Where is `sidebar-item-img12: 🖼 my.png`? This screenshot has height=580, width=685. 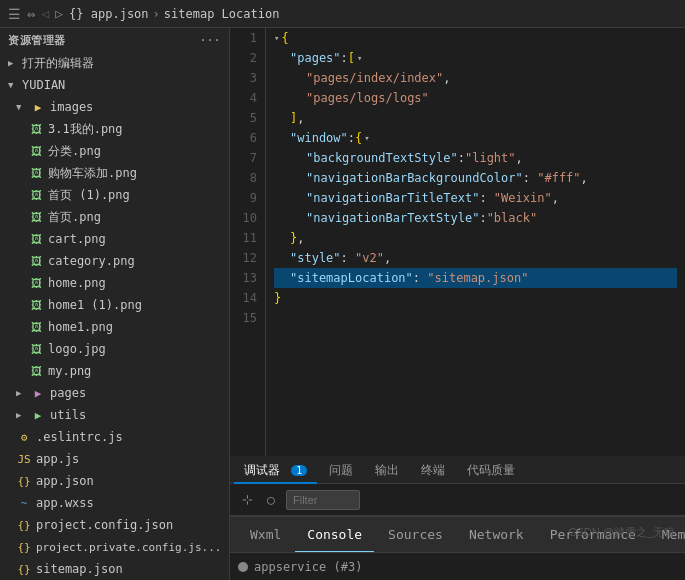
sidebar-item-img12: 🖼 my.png is located at coordinates (114, 371).